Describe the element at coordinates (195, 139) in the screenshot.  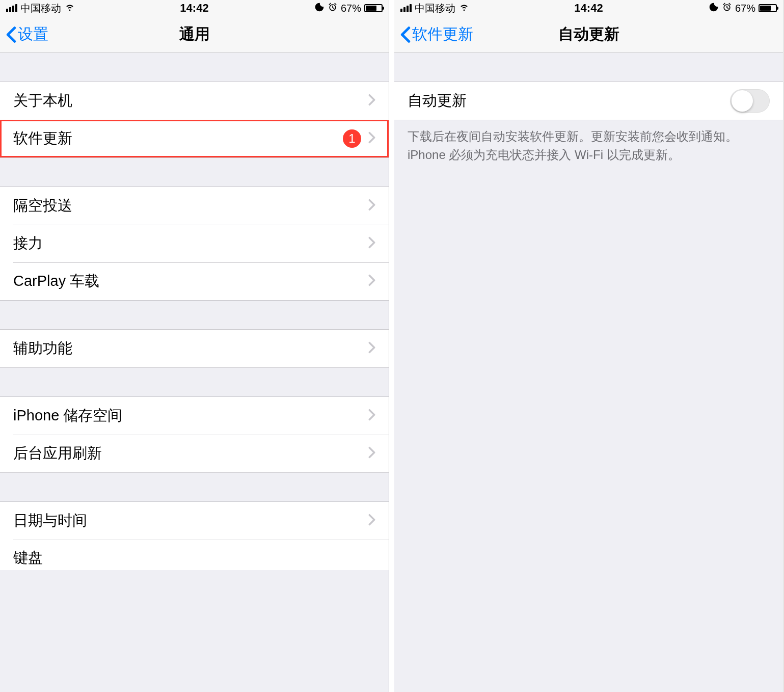
I see `row-software-update: 软件更新 1` at that location.